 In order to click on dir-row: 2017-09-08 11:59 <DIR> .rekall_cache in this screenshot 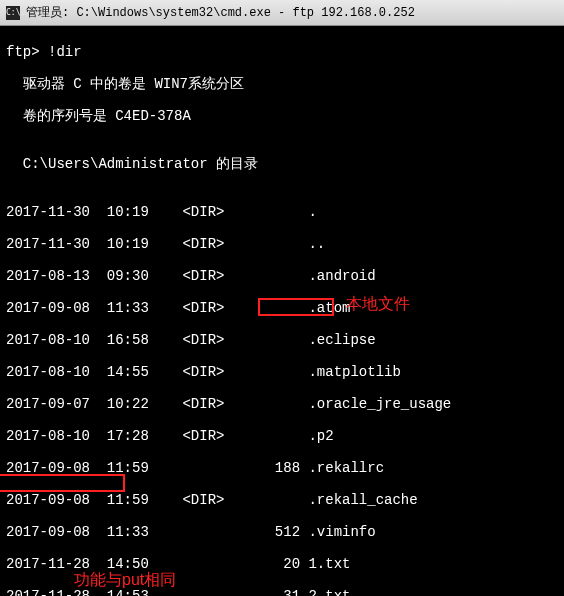, I will do `click(282, 500)`.